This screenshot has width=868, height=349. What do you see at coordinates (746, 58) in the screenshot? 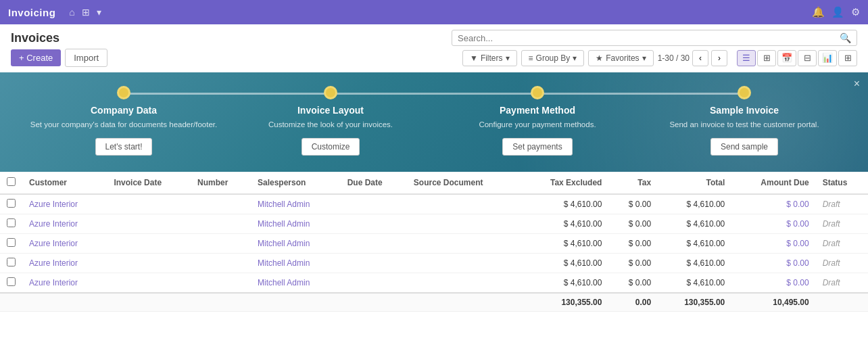
I see `list-view-button: ☰` at bounding box center [746, 58].